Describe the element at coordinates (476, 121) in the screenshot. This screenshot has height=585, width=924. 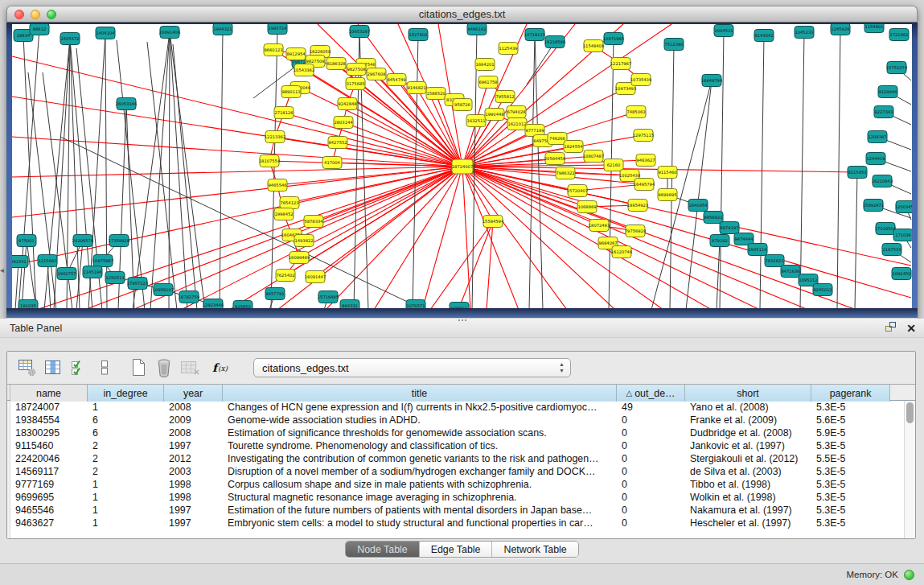
I see `graph-node: 1632511` at that location.